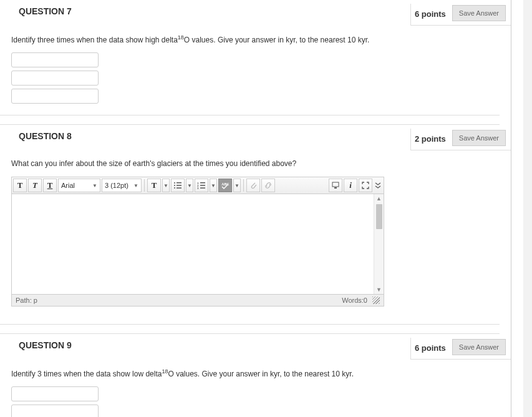 The image size is (532, 417). I want to click on editor-word-count: Words:0, so click(355, 300).